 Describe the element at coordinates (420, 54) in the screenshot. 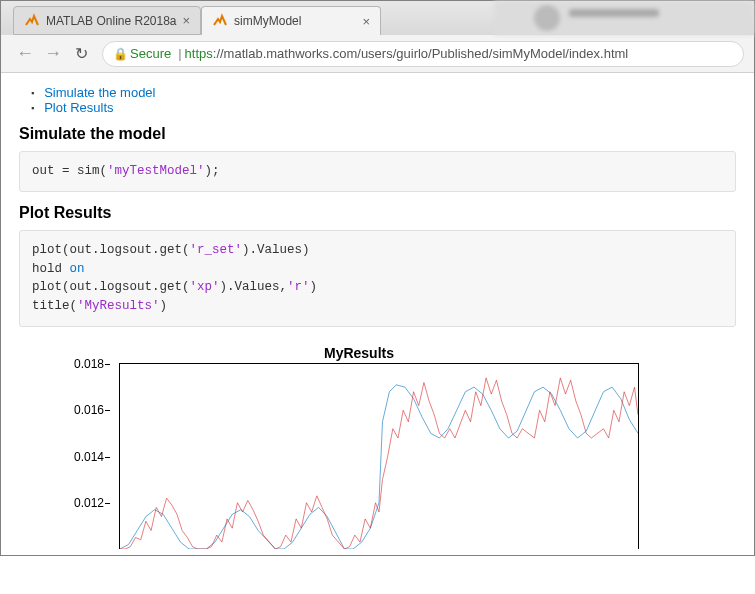

I see `url-path: ://matlab.mathworks.com/users/guirlo/Pub…` at that location.